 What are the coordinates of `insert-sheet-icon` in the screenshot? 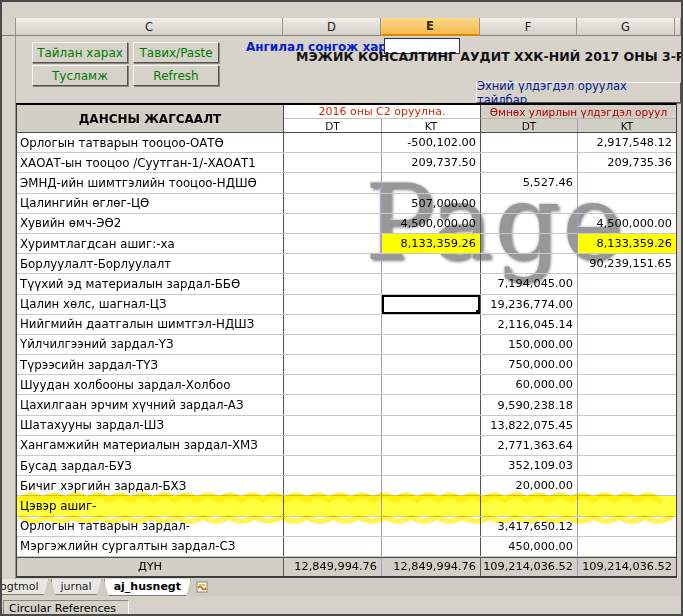 It's located at (202, 587).